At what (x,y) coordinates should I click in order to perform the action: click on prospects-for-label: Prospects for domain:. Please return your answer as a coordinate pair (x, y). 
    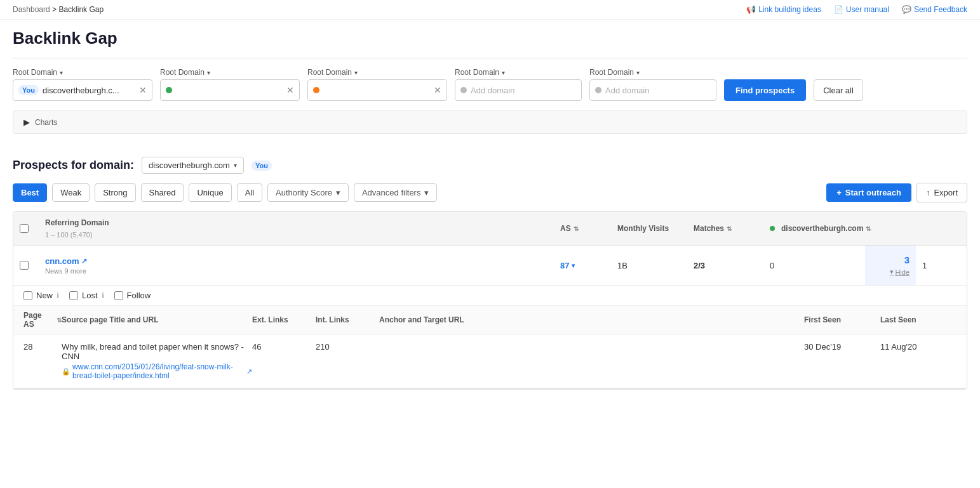
    Looking at the image, I should click on (74, 165).